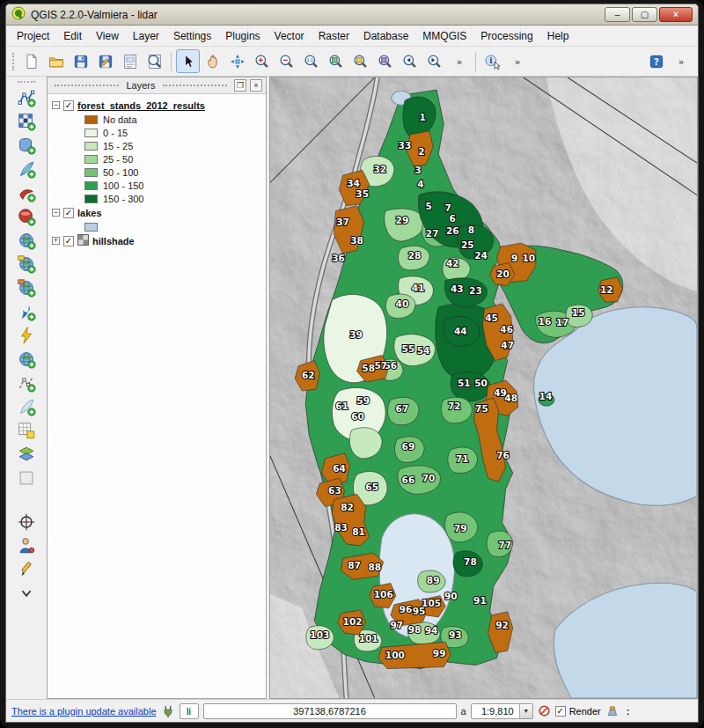 The image size is (704, 728). I want to click on zoom-last-button, so click(410, 62).